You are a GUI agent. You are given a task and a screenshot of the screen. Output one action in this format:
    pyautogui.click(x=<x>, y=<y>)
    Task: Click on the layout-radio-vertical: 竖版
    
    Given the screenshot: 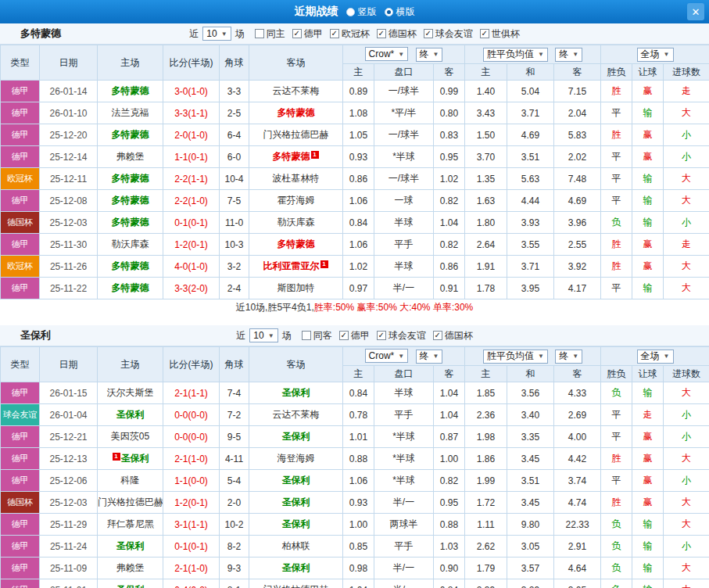 What is the action you would take?
    pyautogui.click(x=361, y=13)
    